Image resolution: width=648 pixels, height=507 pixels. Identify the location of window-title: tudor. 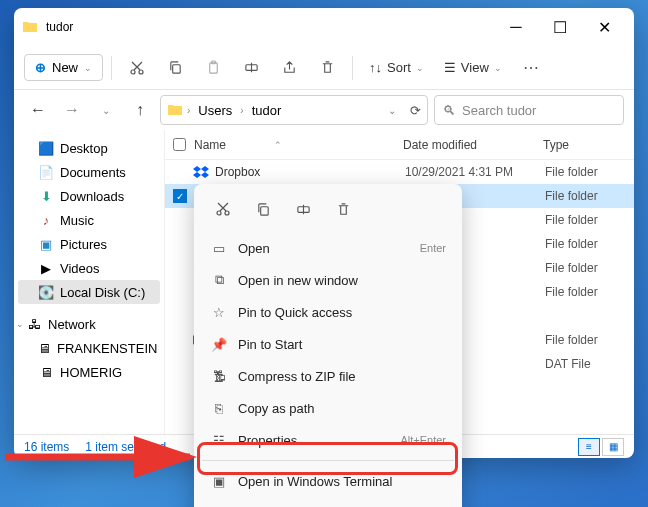
(270, 27).